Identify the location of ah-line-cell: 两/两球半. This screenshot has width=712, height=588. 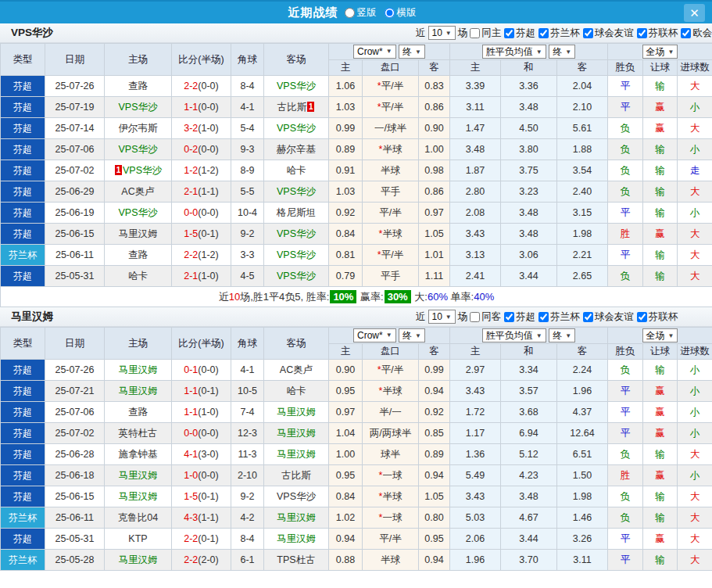
(391, 433).